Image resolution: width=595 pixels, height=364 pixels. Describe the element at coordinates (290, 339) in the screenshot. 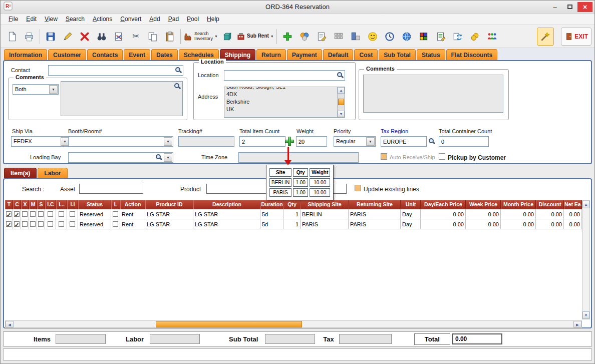

I see `sub-total-input` at that location.